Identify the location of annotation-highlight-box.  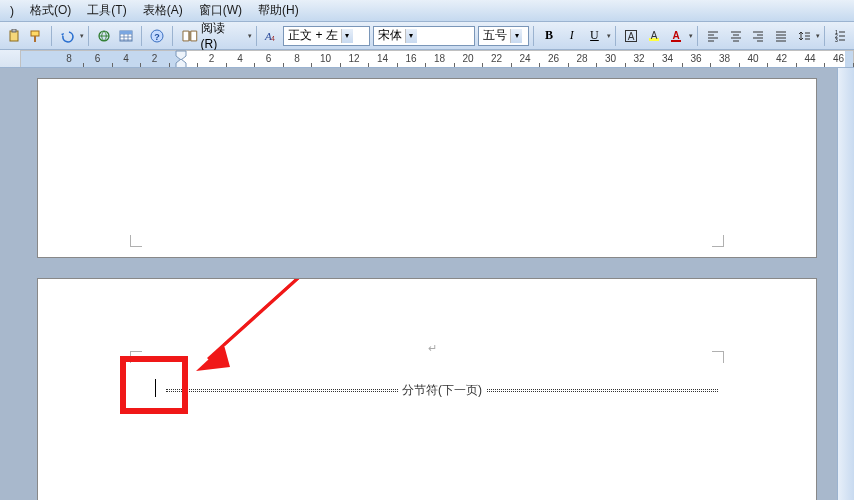
(154, 385).